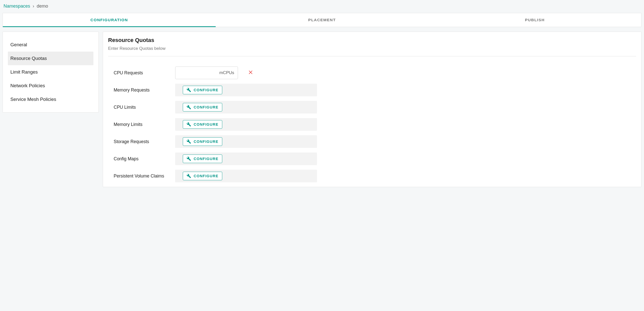 This screenshot has width=644, height=311. I want to click on panel-title: Resource Quotas, so click(372, 40).